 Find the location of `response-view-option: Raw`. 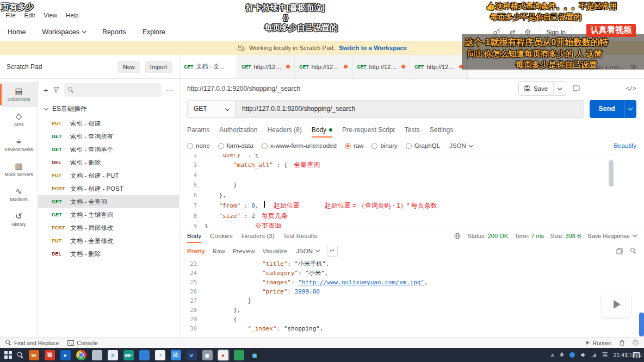

response-view-option: Raw is located at coordinates (219, 251).